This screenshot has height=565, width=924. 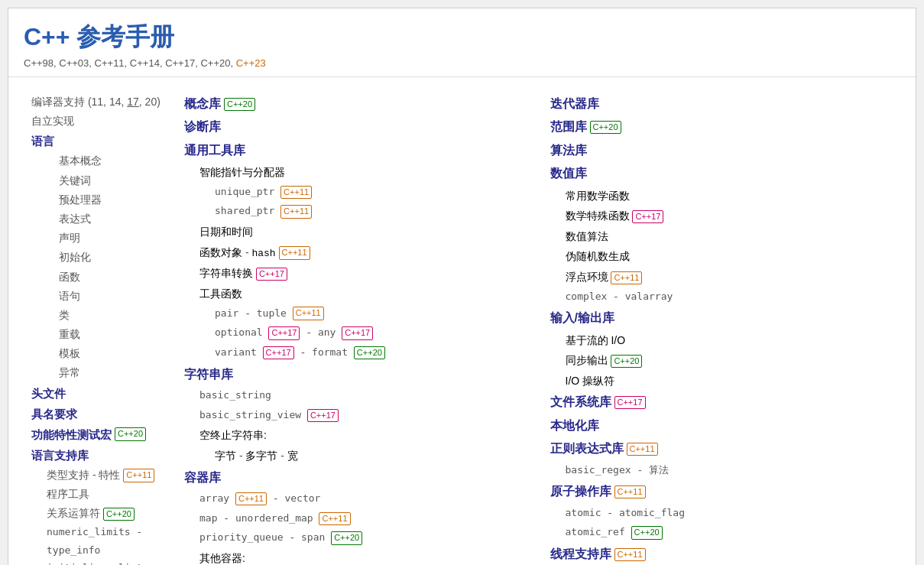 What do you see at coordinates (630, 402) in the screenshot?
I see `fs-lib-badge: C++17` at bounding box center [630, 402].